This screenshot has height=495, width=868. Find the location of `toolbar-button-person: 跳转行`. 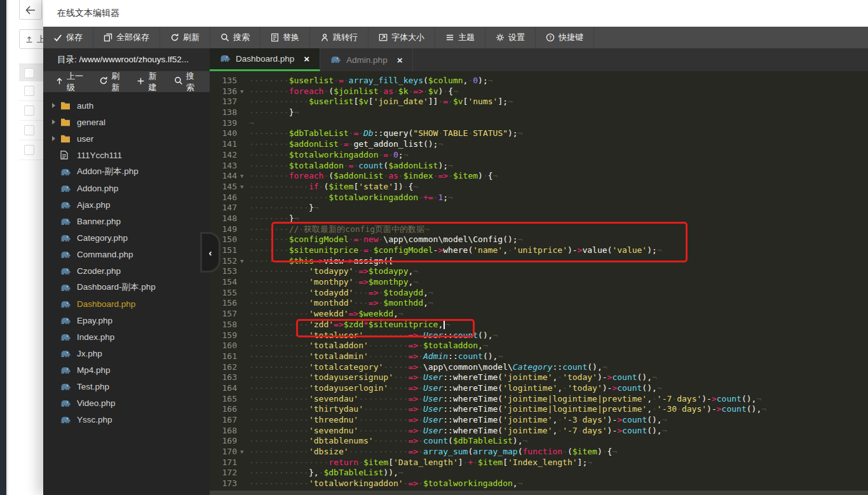

toolbar-button-person: 跳转行 is located at coordinates (339, 37).